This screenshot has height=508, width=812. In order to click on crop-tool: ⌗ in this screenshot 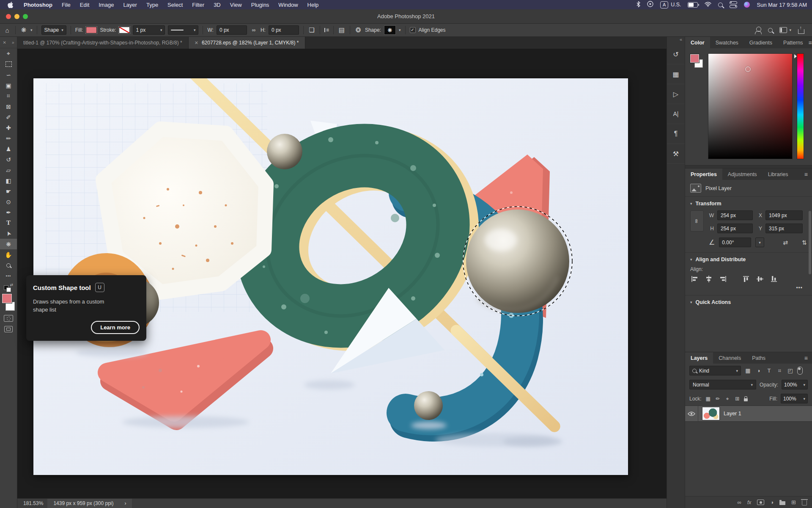, I will do `click(8, 96)`.